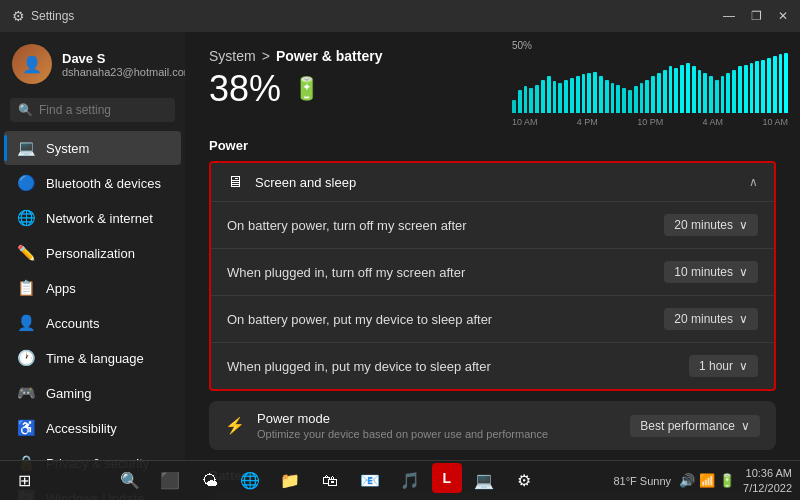 The height and width of the screenshot is (500, 800). I want to click on network-status-icon: 📶, so click(707, 480).